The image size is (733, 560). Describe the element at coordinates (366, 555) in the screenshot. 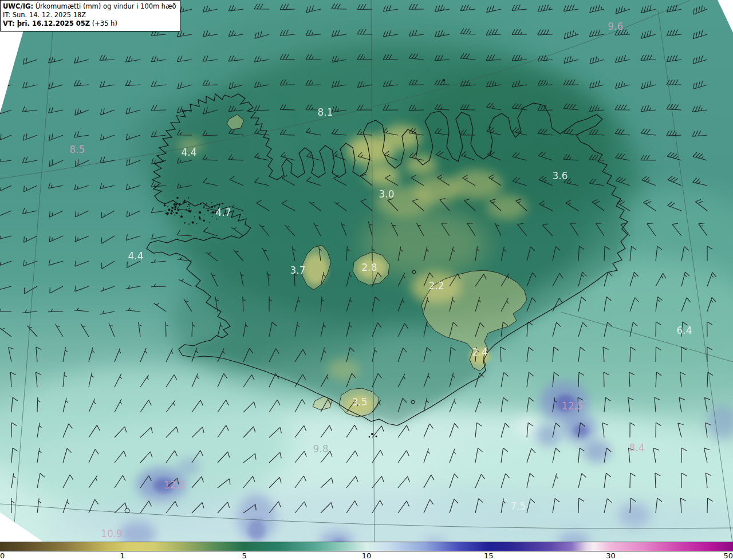

I see `colorbar-tick-label: 10` at that location.